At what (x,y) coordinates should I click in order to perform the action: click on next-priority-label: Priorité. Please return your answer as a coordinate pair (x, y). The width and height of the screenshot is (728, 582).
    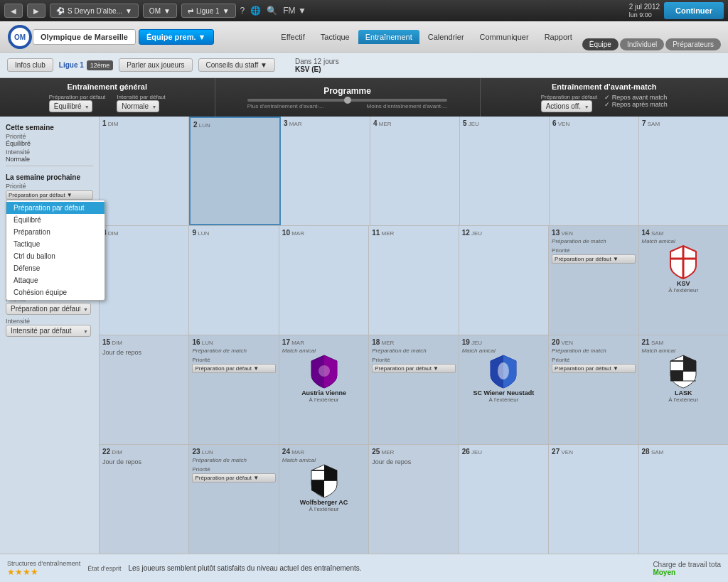
    Looking at the image, I should click on (50, 186).